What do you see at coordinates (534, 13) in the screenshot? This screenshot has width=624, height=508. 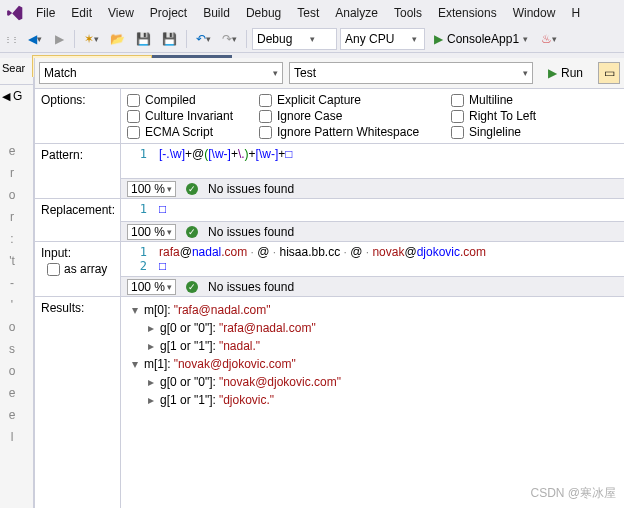 I see `menu-window: Window` at bounding box center [534, 13].